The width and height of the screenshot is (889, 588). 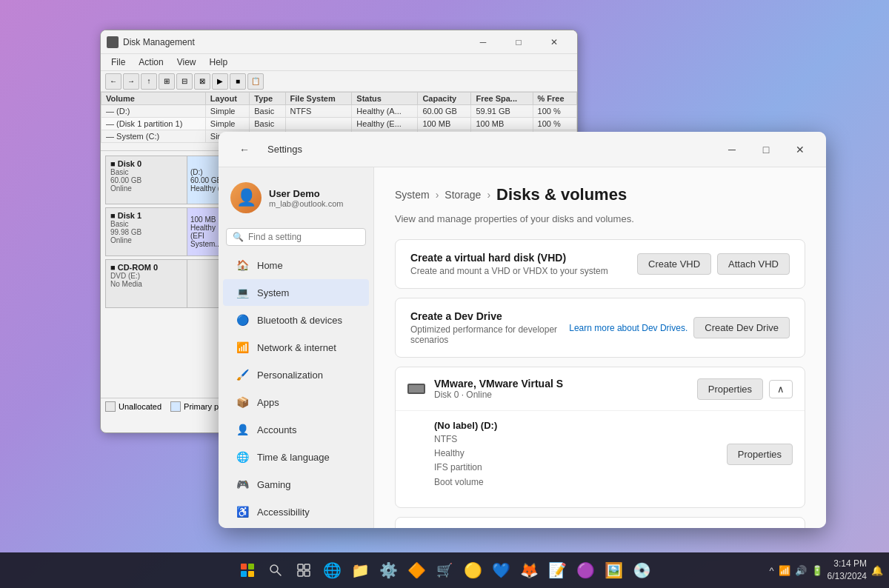 What do you see at coordinates (628, 328) in the screenshot?
I see `learn-more-link: Learn more about Dev Drives.` at bounding box center [628, 328].